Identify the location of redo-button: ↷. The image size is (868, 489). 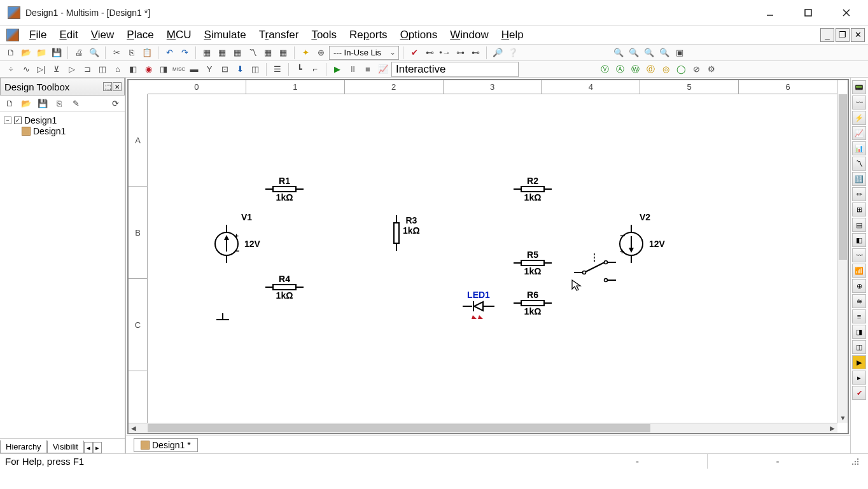
(185, 53).